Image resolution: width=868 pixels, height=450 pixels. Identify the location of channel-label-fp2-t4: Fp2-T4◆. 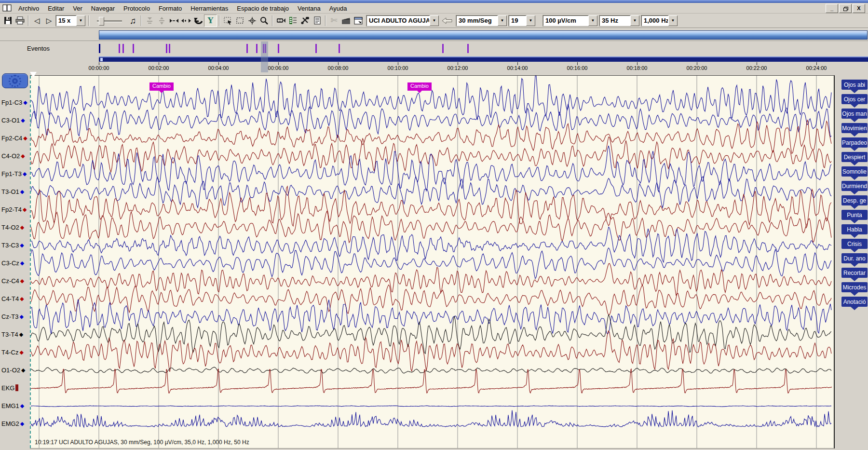
(15, 209).